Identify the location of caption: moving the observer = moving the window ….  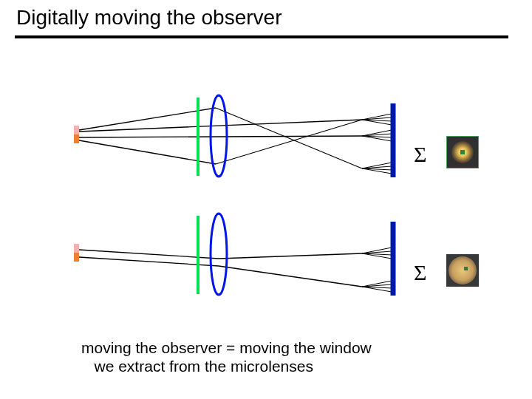
(226, 357).